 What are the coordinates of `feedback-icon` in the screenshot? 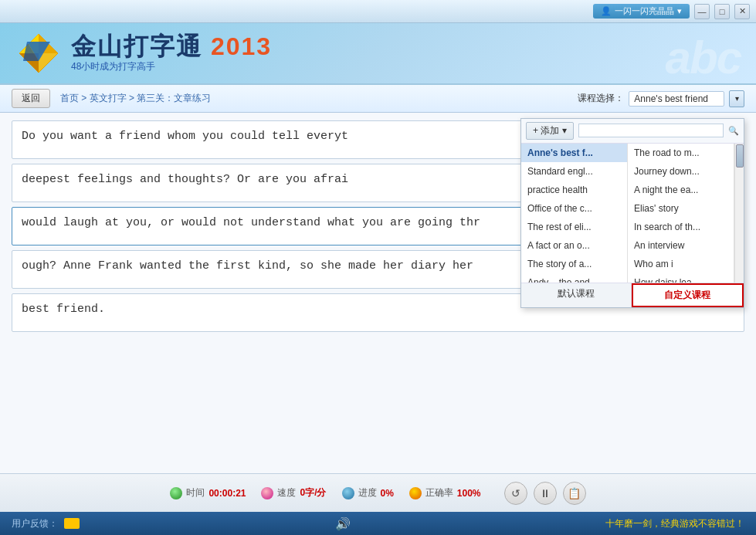 It's located at (72, 523).